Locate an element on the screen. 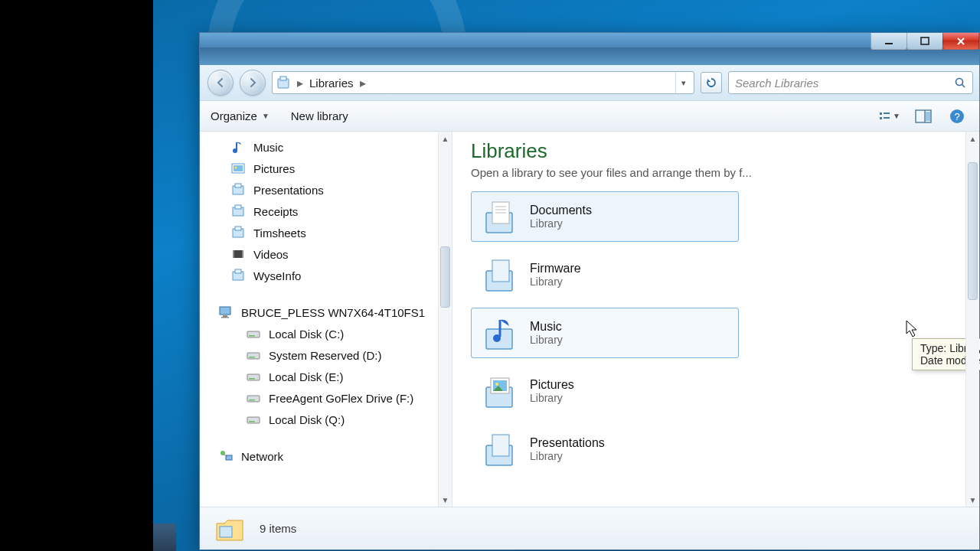 The image size is (980, 551). sidebar-item-label: Receipts is located at coordinates (276, 211).